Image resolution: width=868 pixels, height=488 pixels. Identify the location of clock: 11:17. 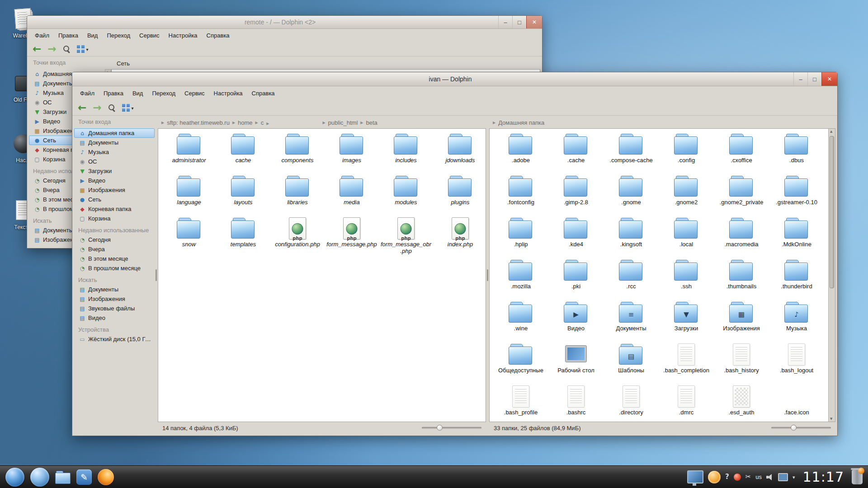
(824, 477).